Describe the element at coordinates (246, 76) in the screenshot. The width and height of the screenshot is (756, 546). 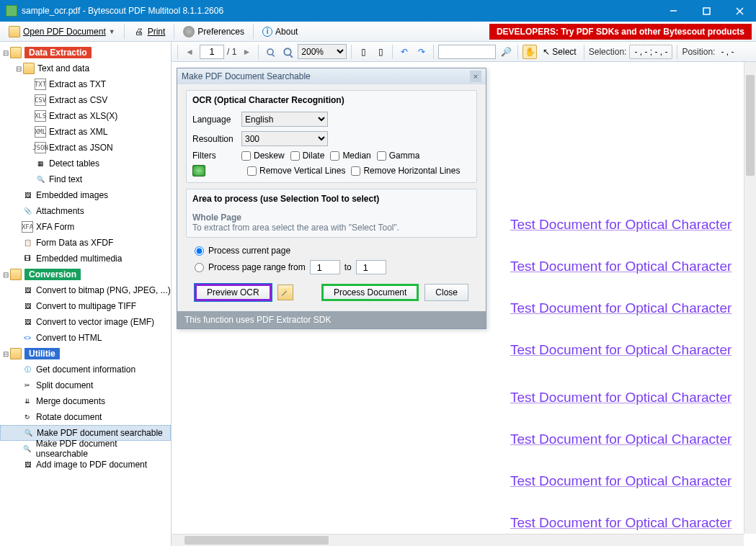
I see `dialog-title: Make PDF Document Searchable` at that location.